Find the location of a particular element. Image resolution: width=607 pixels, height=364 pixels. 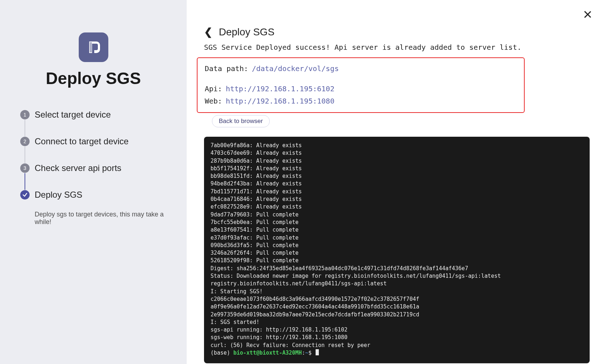

web-label: Web: is located at coordinates (213, 101).